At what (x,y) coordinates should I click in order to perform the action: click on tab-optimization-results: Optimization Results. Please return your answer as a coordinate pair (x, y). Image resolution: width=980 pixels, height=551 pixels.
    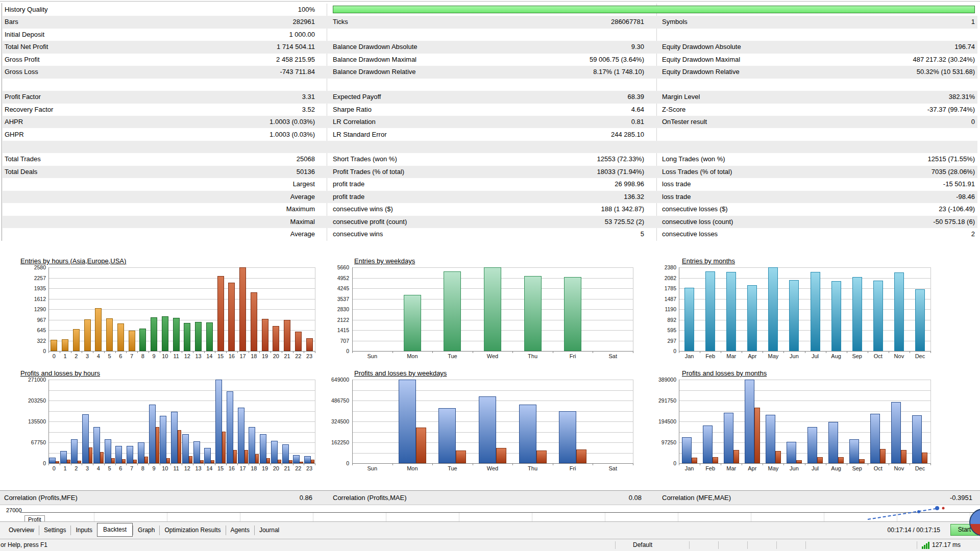
    Looking at the image, I should click on (192, 531).